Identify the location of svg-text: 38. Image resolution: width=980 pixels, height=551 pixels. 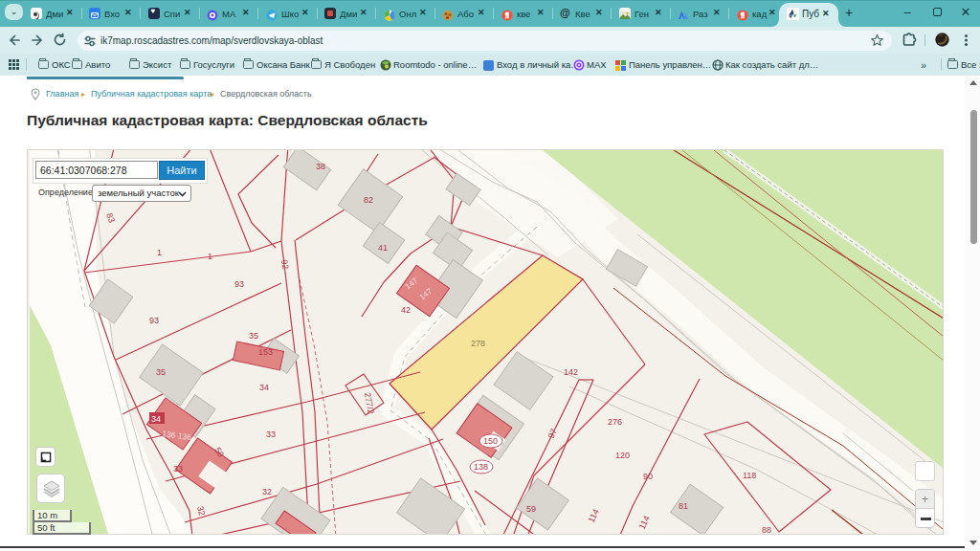
(321, 166).